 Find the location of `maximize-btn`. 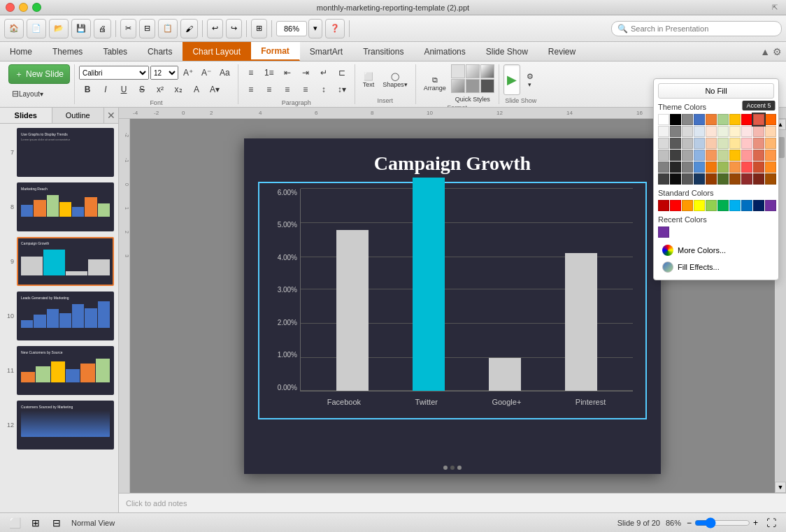

maximize-btn is located at coordinates (36, 7).